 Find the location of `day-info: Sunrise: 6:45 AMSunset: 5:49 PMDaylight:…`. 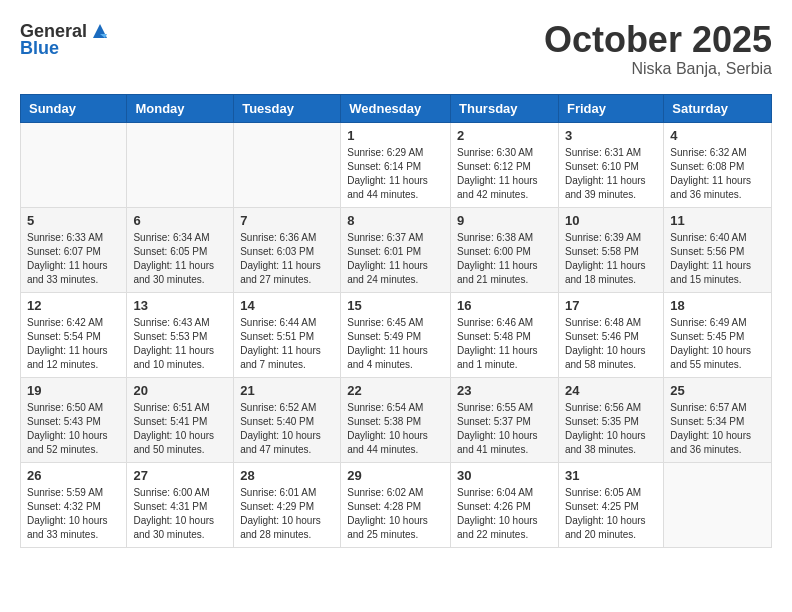

day-info: Sunrise: 6:45 AMSunset: 5:49 PMDaylight:… is located at coordinates (396, 344).